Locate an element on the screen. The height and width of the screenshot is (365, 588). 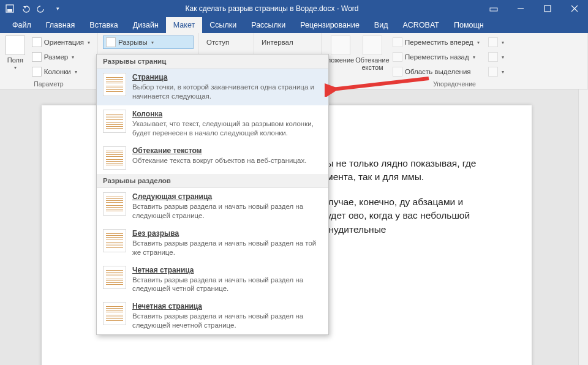
maximize-icon is located at coordinates (548, 9).